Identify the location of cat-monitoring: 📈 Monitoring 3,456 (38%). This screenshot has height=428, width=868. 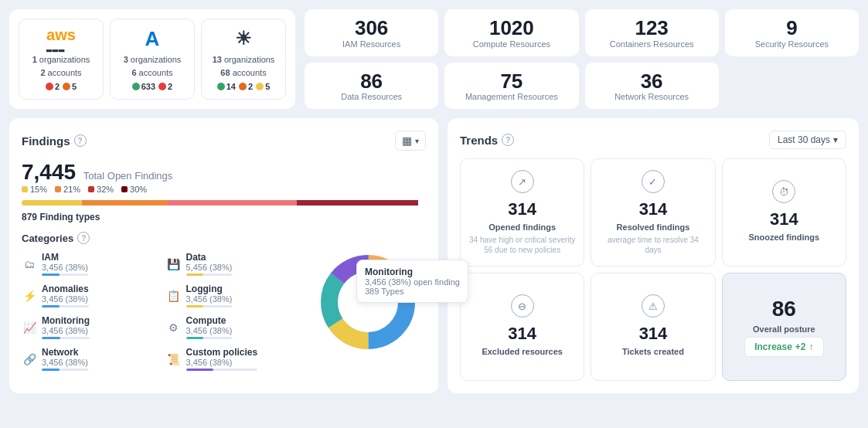
(94, 328).